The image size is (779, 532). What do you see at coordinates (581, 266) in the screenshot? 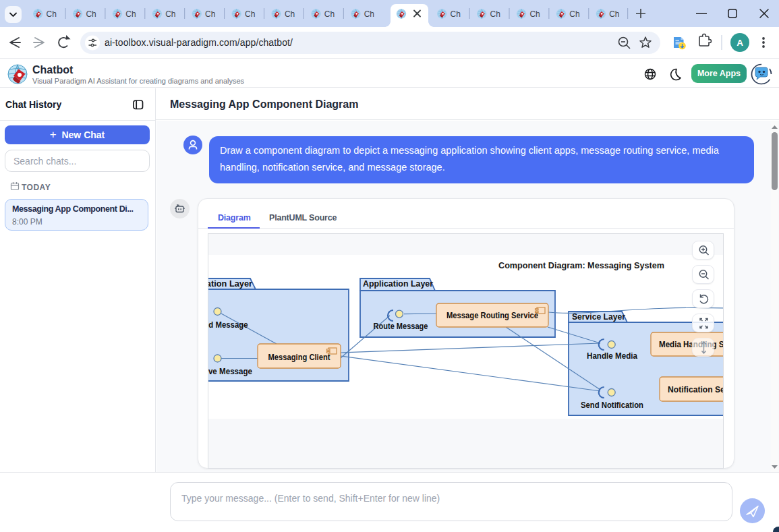
I see `svg-text:Component Diagram: Messaging S: Component Diagram: Messaging System` at bounding box center [581, 266].